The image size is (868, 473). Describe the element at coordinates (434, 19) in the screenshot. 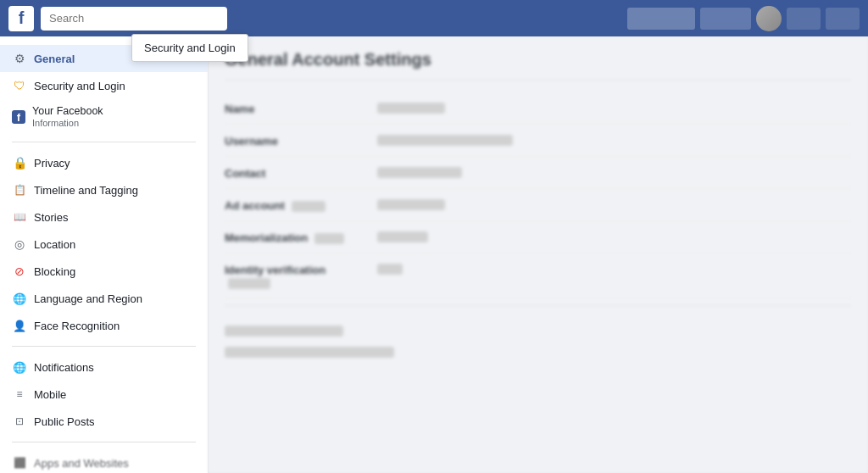

I see `navbar: f` at that location.